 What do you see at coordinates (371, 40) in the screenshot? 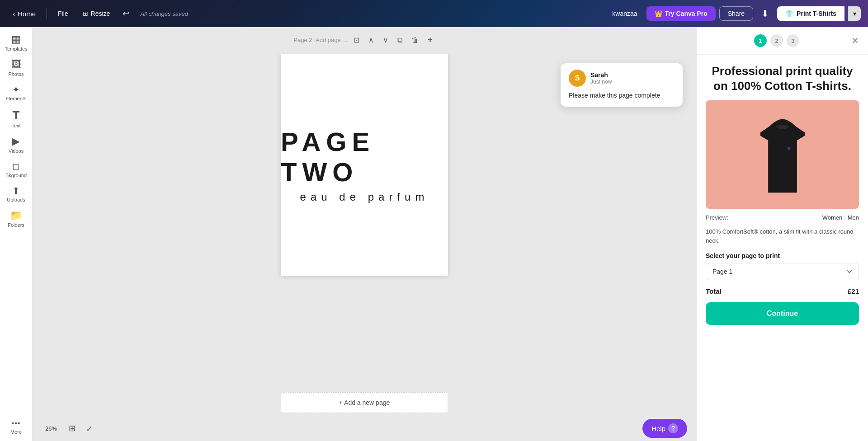
I see `page-up-button: ∧` at bounding box center [371, 40].